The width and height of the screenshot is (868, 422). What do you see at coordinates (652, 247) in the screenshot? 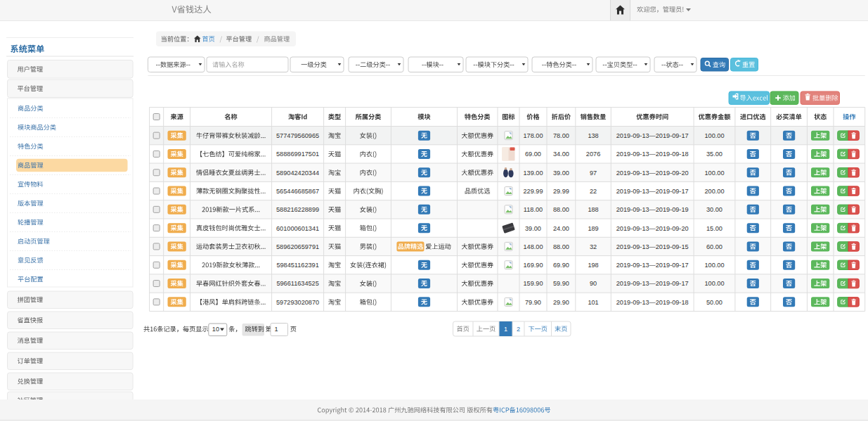
I see `svg-text: 2019-09-13—2019-09-15` at bounding box center [652, 247].